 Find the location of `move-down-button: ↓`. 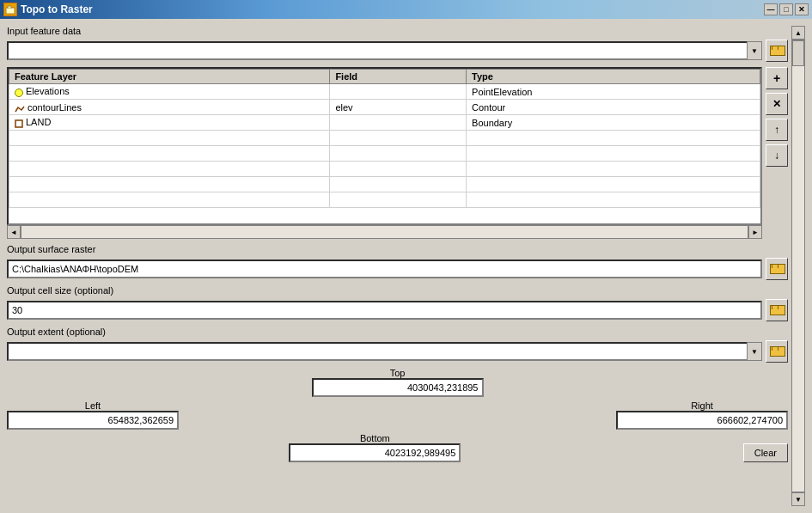

move-down-button: ↓ is located at coordinates (777, 156).